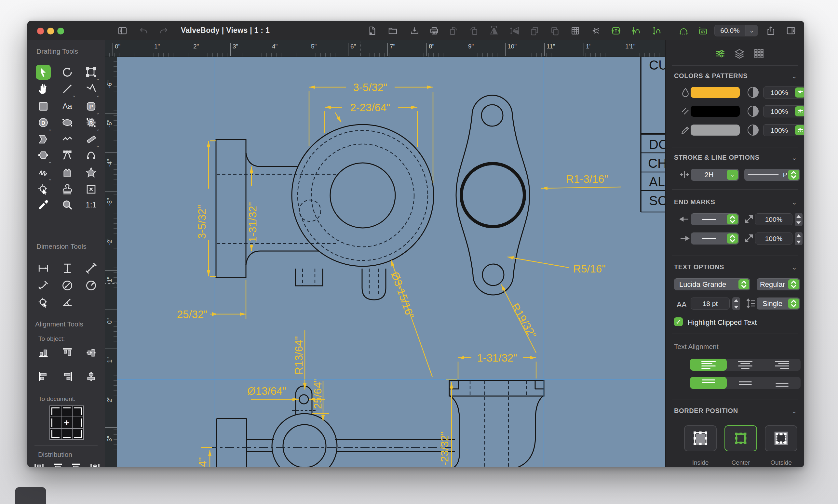 Image resolution: width=838 pixels, height=504 pixels. I want to click on dim-horizontal-tool, so click(43, 268).